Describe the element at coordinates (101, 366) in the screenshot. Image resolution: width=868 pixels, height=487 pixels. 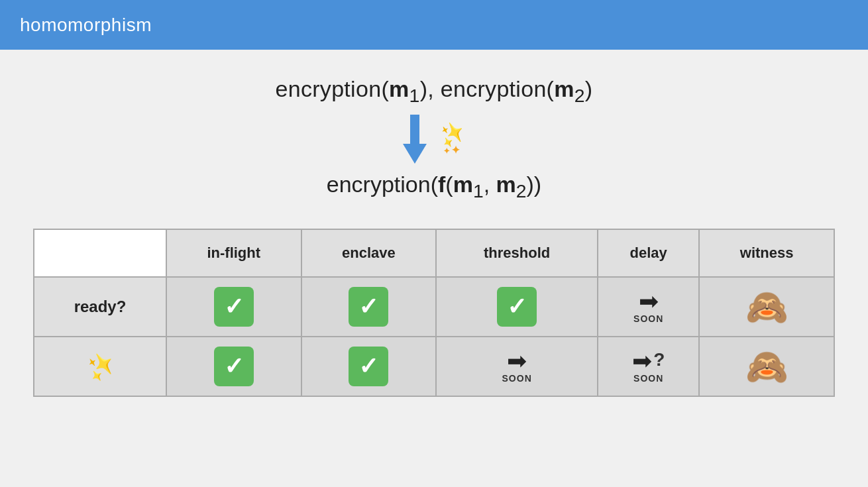
I see `wand-icon: ✨` at that location.